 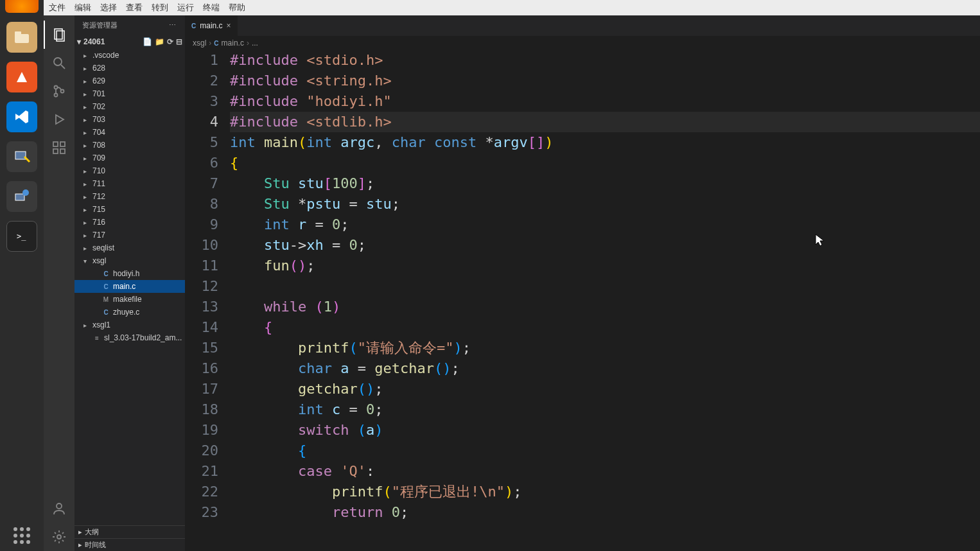 I want to click on menu-help: 帮助, so click(x=237, y=8).